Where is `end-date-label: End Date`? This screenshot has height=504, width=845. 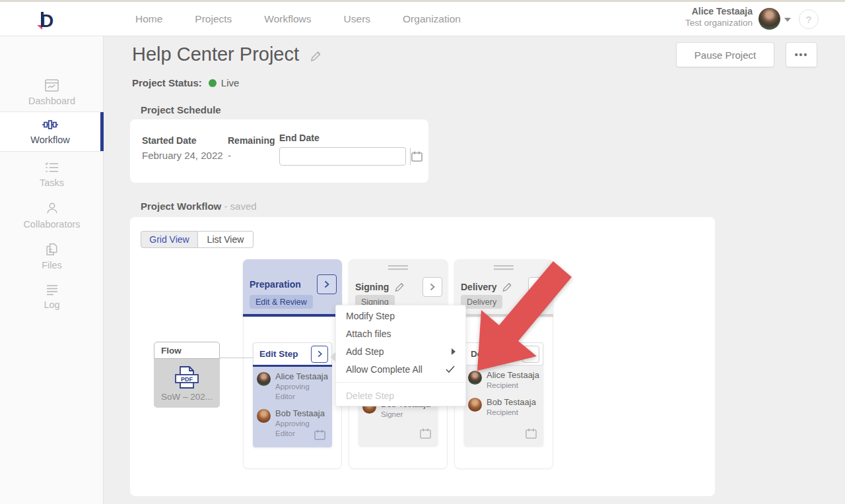
end-date-label: End Date is located at coordinates (300, 138).